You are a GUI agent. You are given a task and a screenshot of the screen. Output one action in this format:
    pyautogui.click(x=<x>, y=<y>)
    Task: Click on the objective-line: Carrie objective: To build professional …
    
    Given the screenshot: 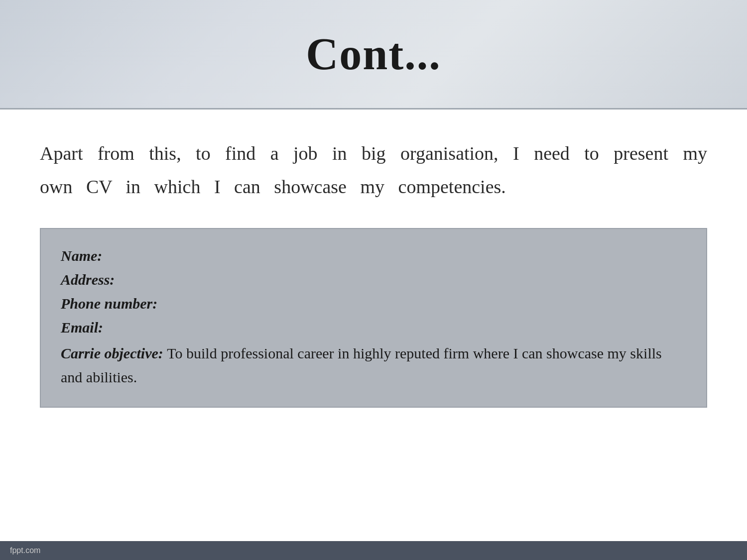 What is the action you would take?
    pyautogui.click(x=374, y=365)
    